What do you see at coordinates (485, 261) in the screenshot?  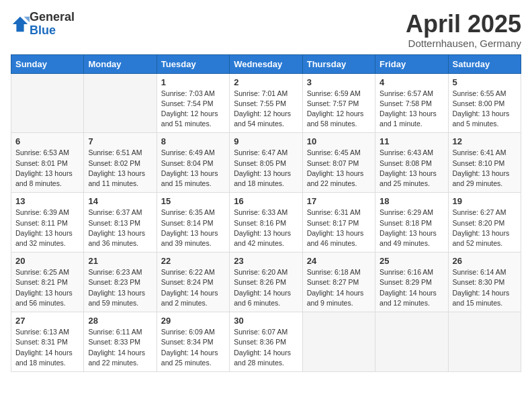 I see `day-number: 26` at bounding box center [485, 261].